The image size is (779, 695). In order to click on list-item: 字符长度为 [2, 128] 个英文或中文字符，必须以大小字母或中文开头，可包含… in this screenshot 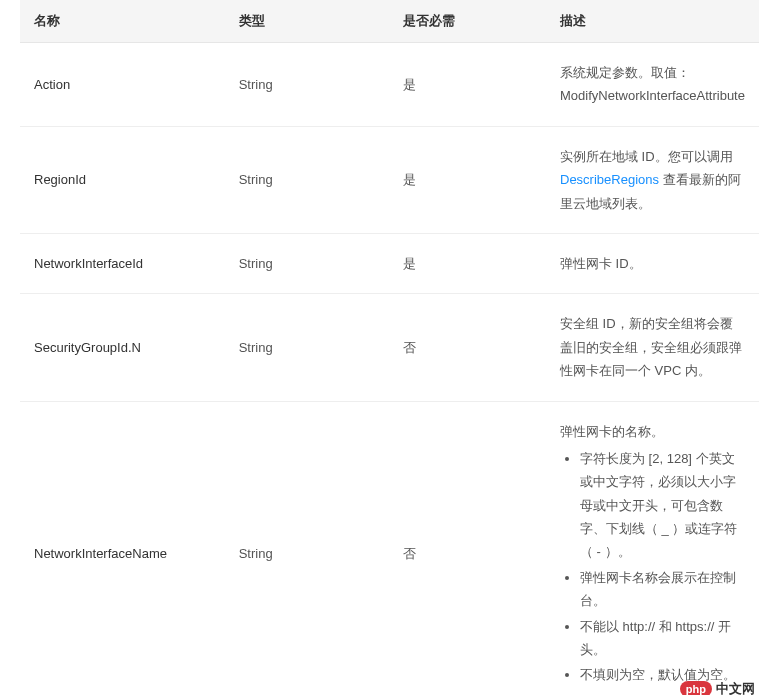, I will do `click(662, 506)`.